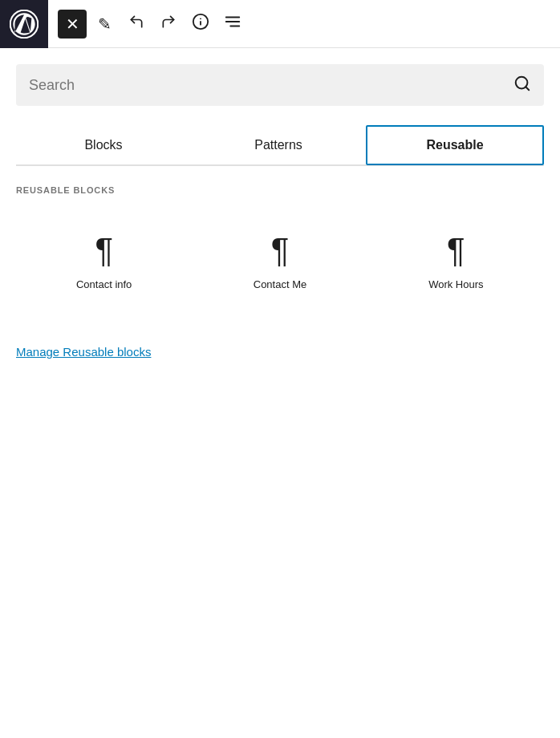 The image size is (560, 738). I want to click on redo-button, so click(168, 24).